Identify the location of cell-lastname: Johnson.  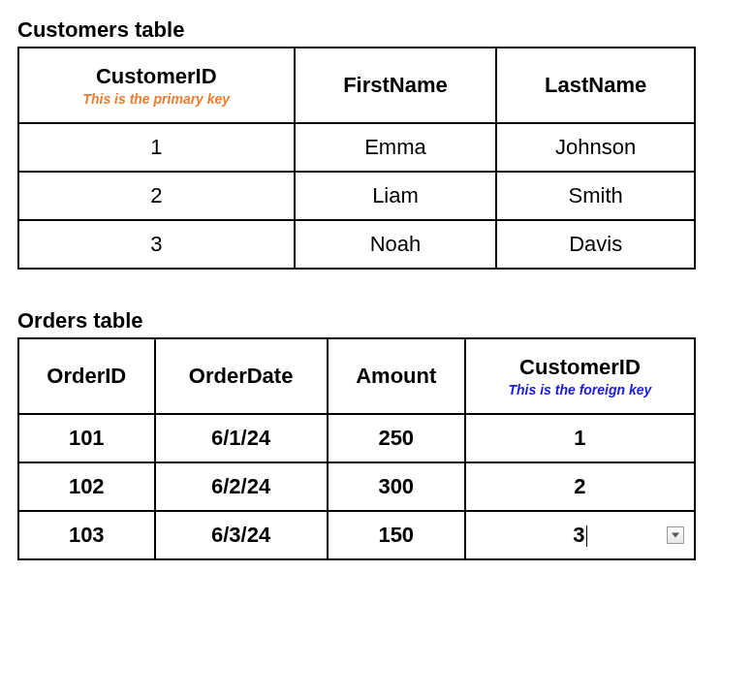
(595, 147).